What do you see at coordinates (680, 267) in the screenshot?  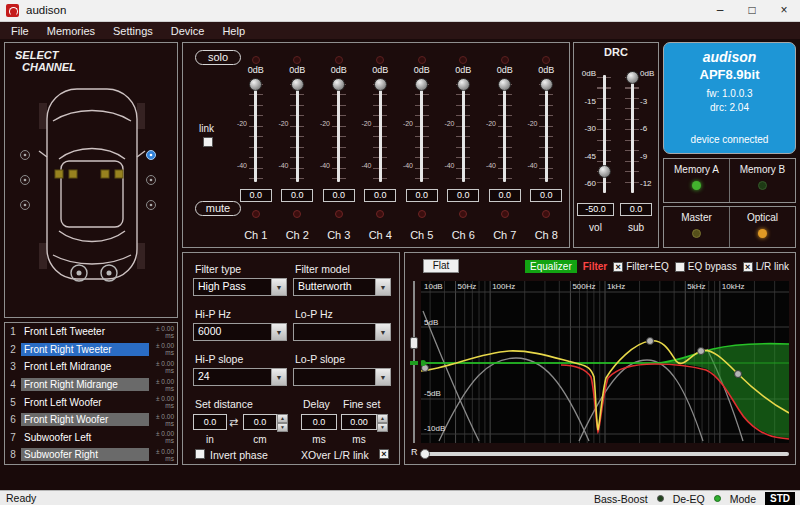 I see `eq-bypass-checkbox` at bounding box center [680, 267].